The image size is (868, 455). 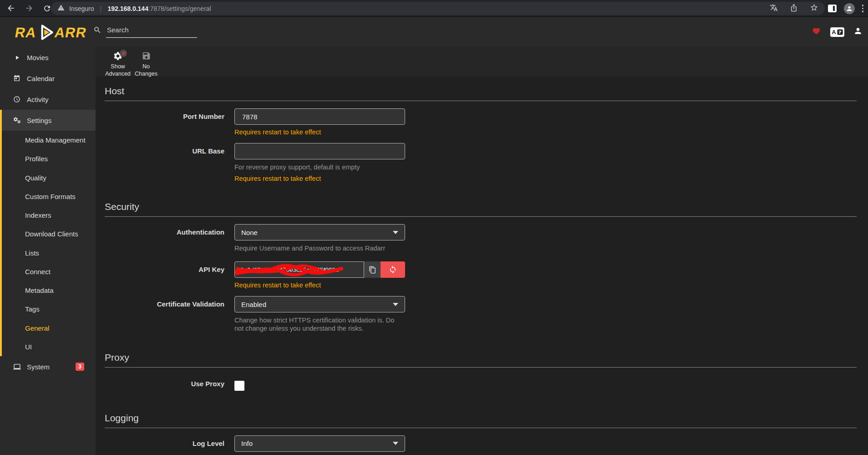 I want to click on calendar-icon, so click(x=17, y=78).